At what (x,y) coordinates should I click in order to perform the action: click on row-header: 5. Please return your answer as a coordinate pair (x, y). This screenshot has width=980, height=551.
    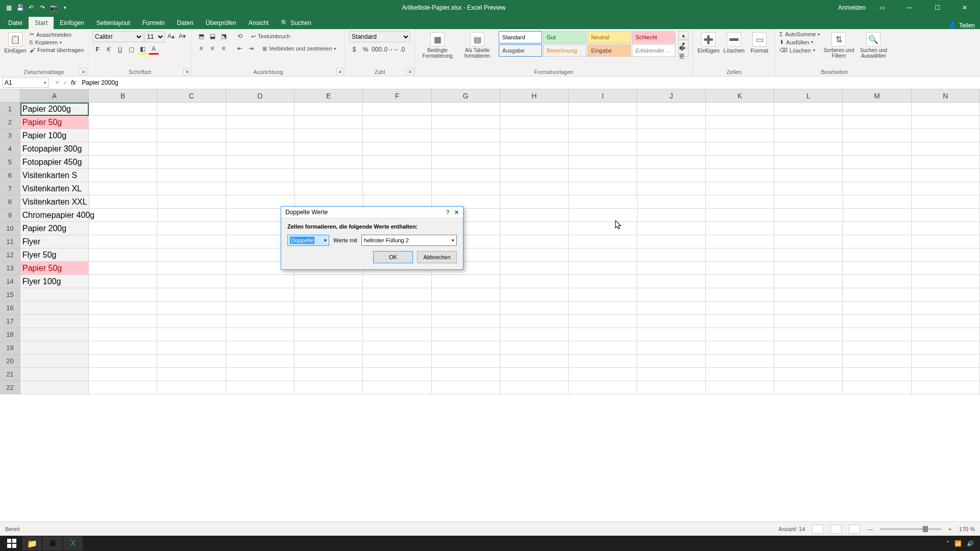
    Looking at the image, I should click on (10, 162).